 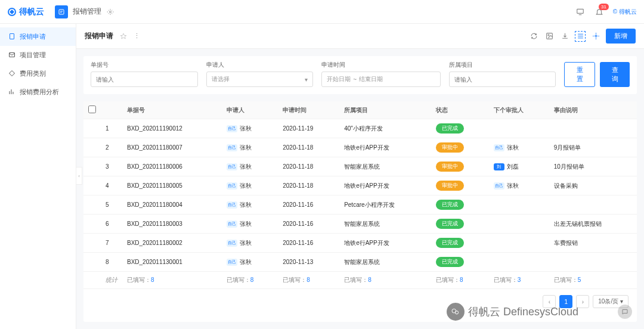 What do you see at coordinates (172, 110) in the screenshot?
I see `col-formno: 单据号` at bounding box center [172, 110].